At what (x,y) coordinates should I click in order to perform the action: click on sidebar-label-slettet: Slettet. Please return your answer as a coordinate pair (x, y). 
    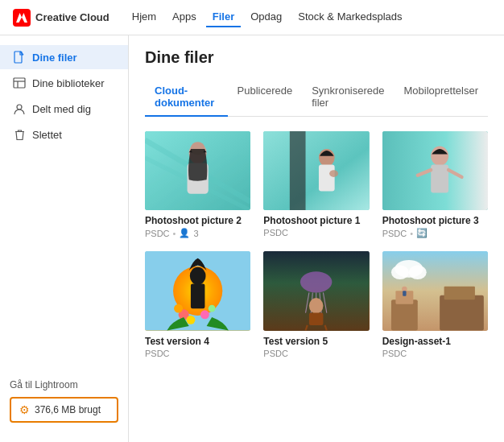
    Looking at the image, I should click on (47, 135).